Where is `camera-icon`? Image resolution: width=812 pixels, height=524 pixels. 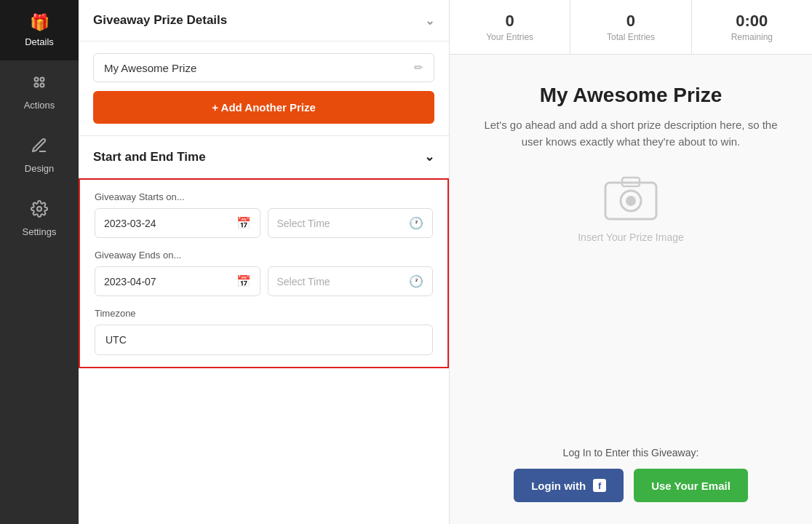 camera-icon is located at coordinates (631, 197).